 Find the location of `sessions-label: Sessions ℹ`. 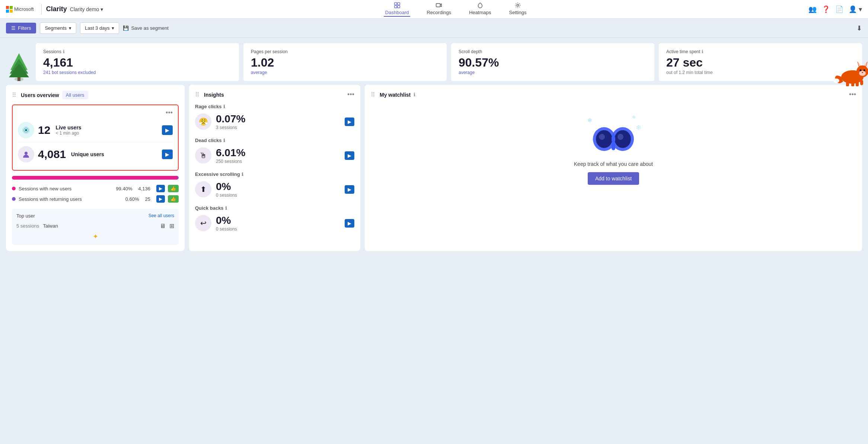

sessions-label: Sessions ℹ is located at coordinates (137, 52).